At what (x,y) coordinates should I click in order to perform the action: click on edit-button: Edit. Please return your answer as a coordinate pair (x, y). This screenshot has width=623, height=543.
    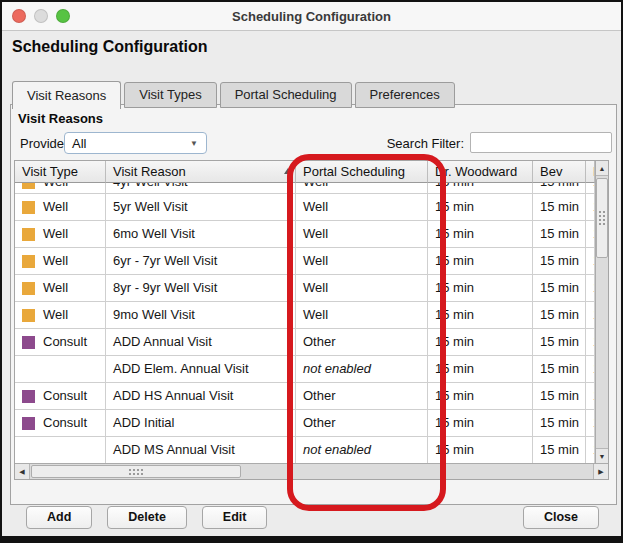
    Looking at the image, I should click on (235, 518).